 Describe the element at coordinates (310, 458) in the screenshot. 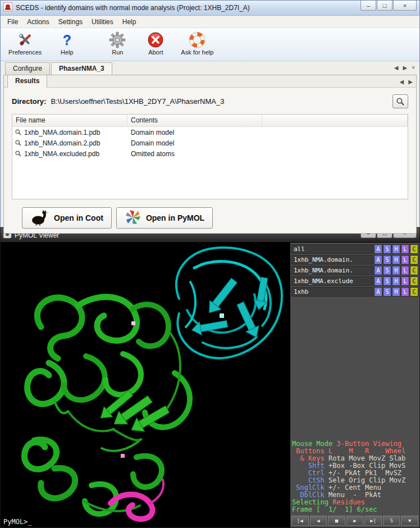

I see `mouse-help-segment: & Keys` at that location.